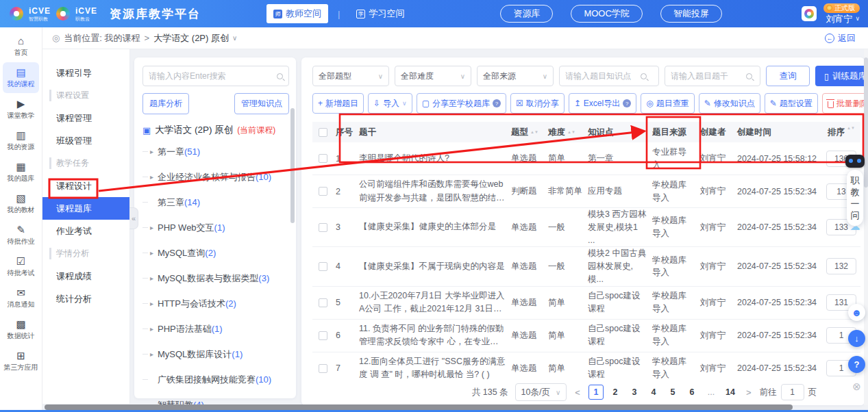  What do you see at coordinates (730, 392) in the screenshot?
I see `page-button: 14` at bounding box center [730, 392].